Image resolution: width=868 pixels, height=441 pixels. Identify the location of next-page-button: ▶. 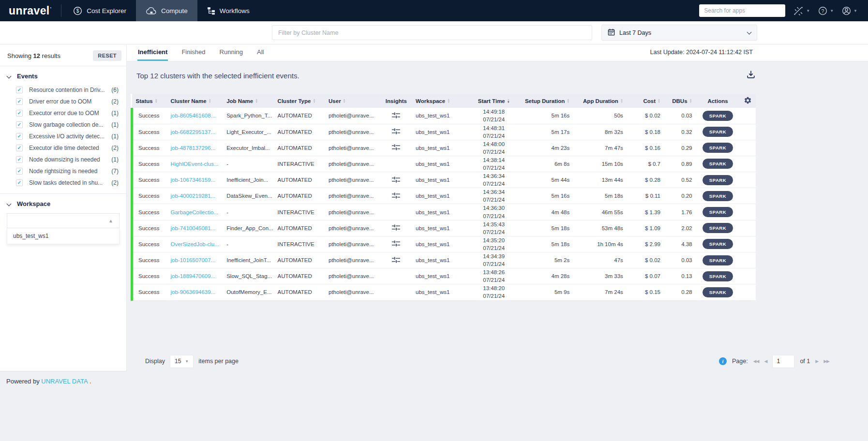
(817, 361).